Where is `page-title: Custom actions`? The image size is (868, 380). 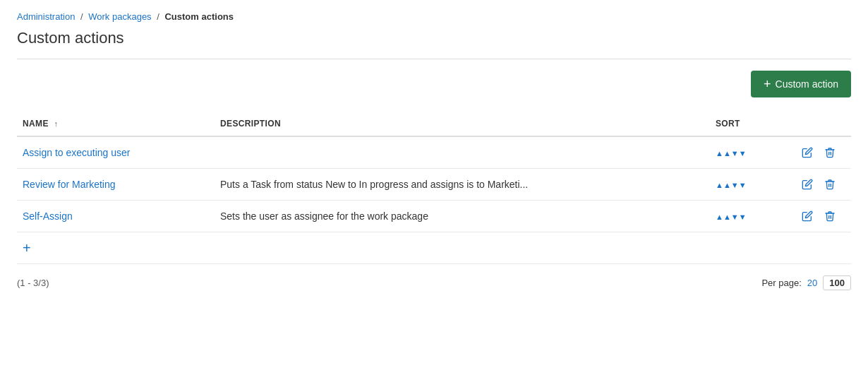 page-title: Custom actions is located at coordinates (434, 38).